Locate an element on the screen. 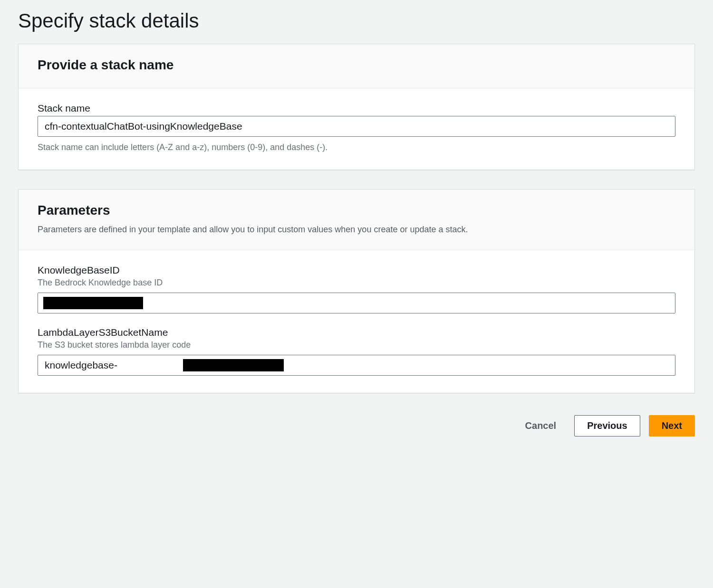 This screenshot has height=588, width=713. parameters-panel-title: Parameters is located at coordinates (356, 210).